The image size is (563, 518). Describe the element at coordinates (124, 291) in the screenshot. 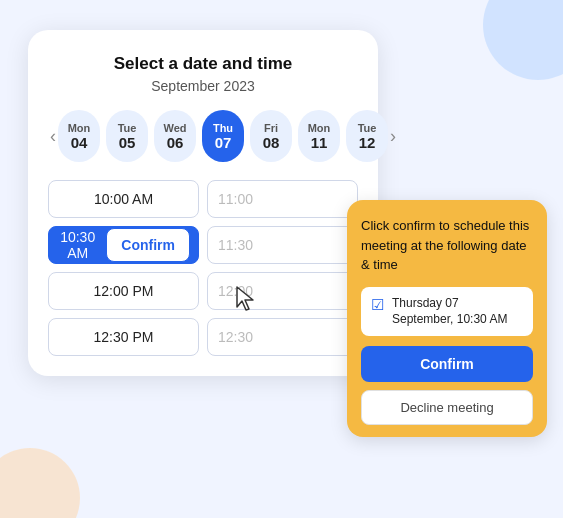

I see `time-slot-1200pm: 12:00 PM` at that location.